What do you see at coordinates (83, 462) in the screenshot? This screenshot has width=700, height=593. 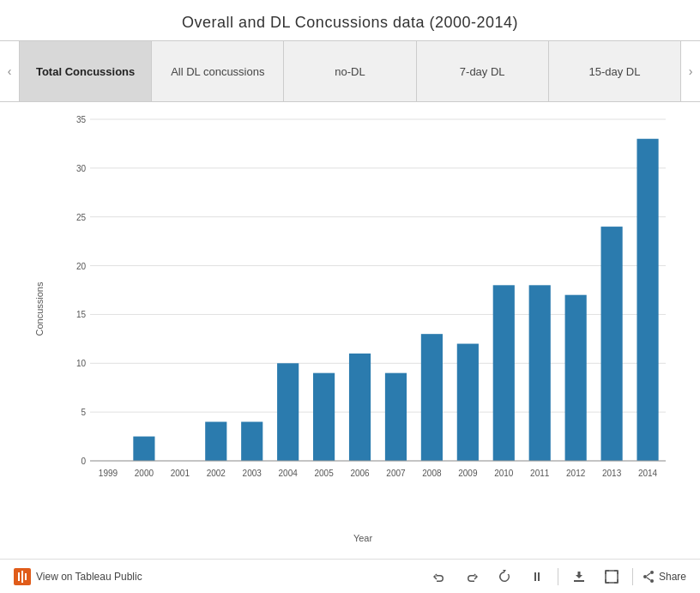 I see `svg-text: 0` at bounding box center [83, 462].